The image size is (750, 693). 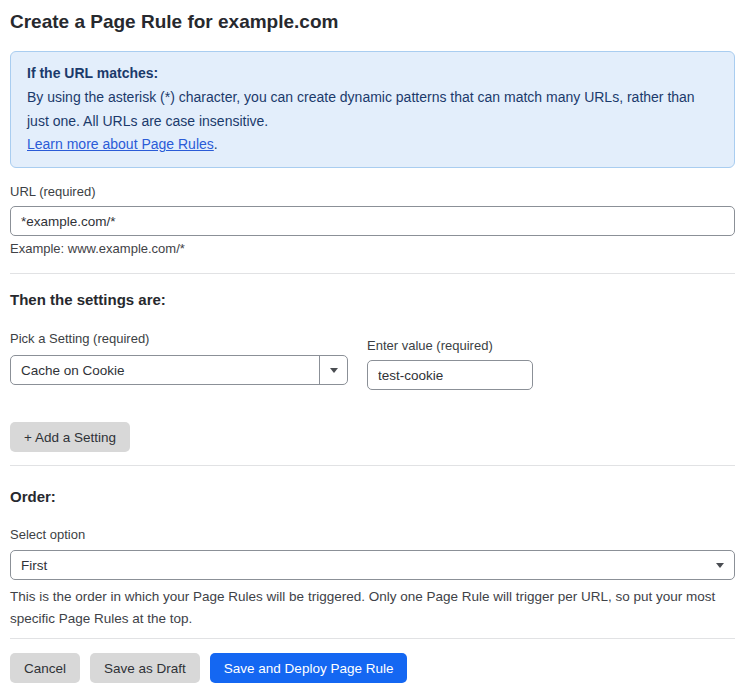 What do you see at coordinates (70, 437) in the screenshot?
I see `add-setting-button: + Add a Setting` at bounding box center [70, 437].